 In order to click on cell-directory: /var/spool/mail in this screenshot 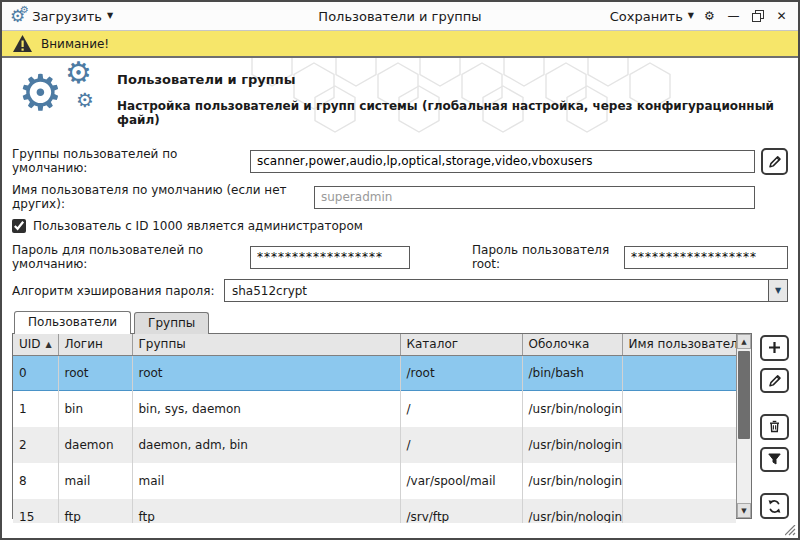, I will do `click(461, 481)`.